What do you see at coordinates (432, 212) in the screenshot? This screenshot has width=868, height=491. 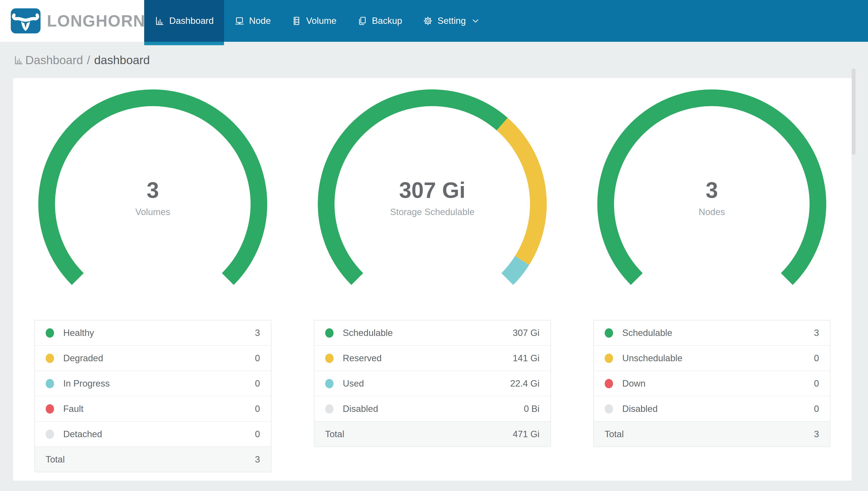 I see `gauge-label: Storage Schedulable` at bounding box center [432, 212].